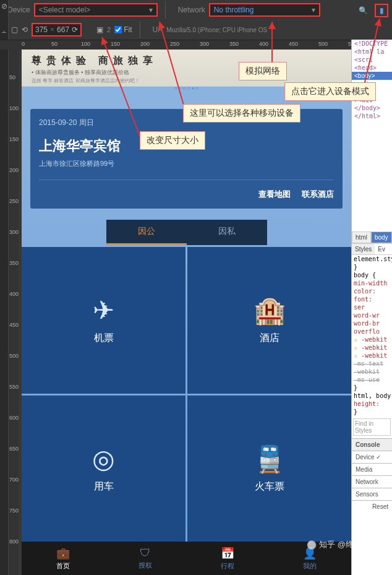 This screenshot has width=392, height=575. I want to click on hotel-icon: 🏨, so click(270, 311).